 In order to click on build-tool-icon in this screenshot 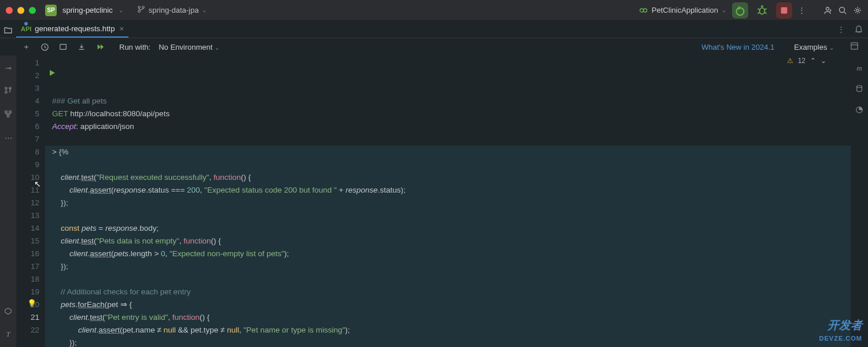, I will do `click(8, 312)`.